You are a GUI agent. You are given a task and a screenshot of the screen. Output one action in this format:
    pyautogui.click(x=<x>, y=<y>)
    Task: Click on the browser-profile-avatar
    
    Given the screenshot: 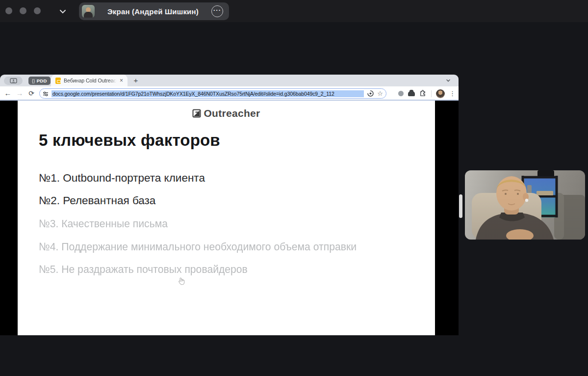 What is the action you would take?
    pyautogui.click(x=440, y=94)
    